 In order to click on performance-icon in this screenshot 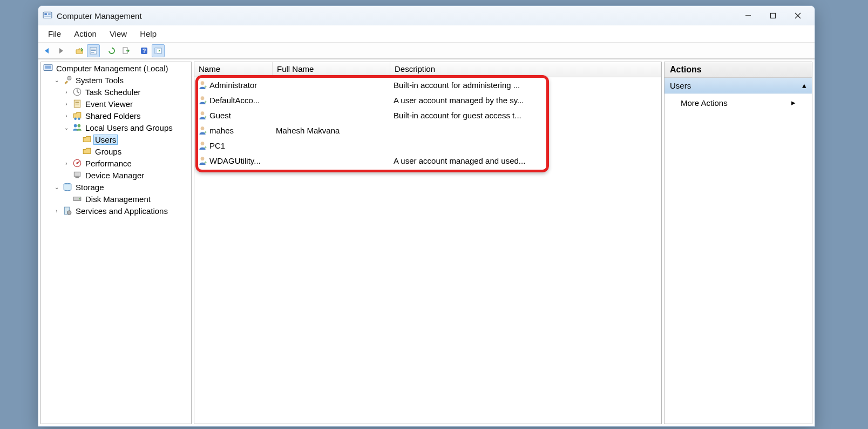, I will do `click(77, 163)`.